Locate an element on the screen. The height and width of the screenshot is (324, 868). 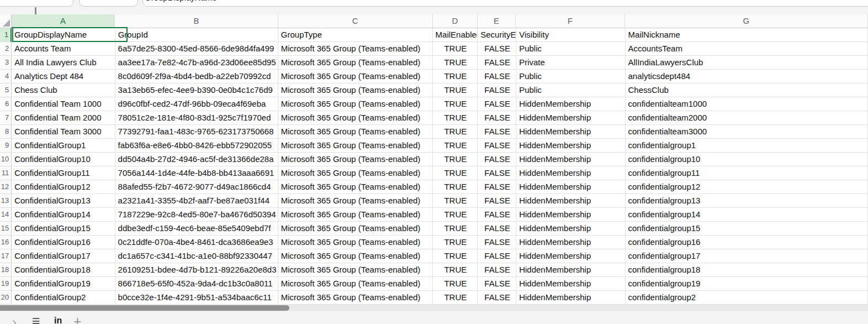
cell-C13: Microsoft 365 Group (Teams-enabled) is located at coordinates (356, 201).